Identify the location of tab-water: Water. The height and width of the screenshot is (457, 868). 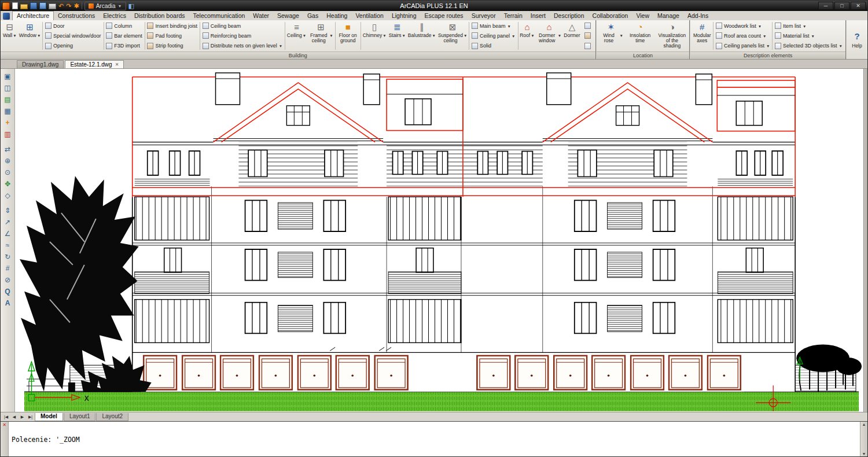
(261, 16).